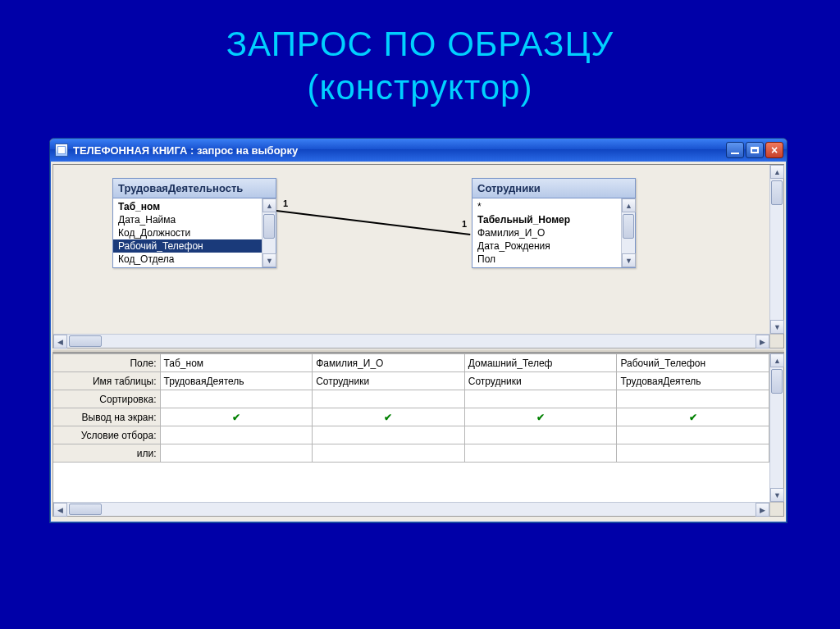 The width and height of the screenshot is (840, 629). What do you see at coordinates (693, 363) in the screenshot?
I see `qbe-cell: Рабочий_Телефон` at bounding box center [693, 363].